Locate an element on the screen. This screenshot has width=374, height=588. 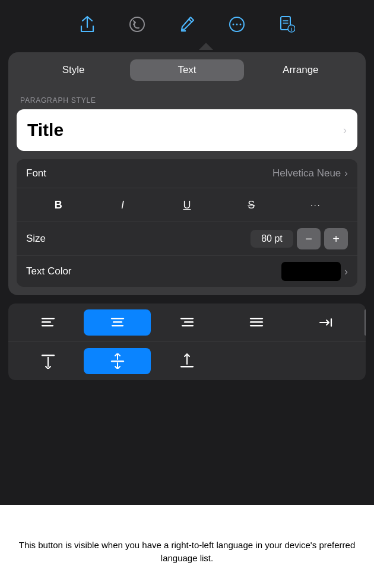
brush-icon is located at coordinates (187, 24).